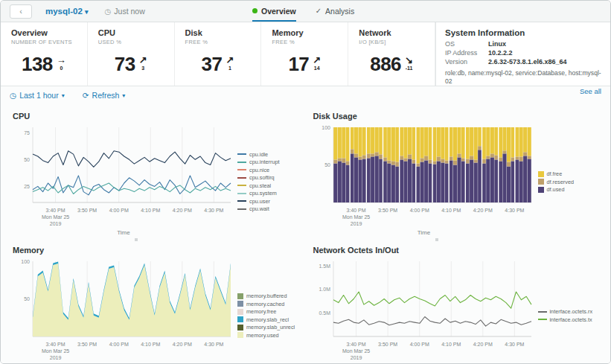  What do you see at coordinates (124, 178) in the screenshot?
I see `chart-canvas: 2550753:40 PMMon Mar 2520193:50 PM4:00 P…` at bounding box center [124, 178].